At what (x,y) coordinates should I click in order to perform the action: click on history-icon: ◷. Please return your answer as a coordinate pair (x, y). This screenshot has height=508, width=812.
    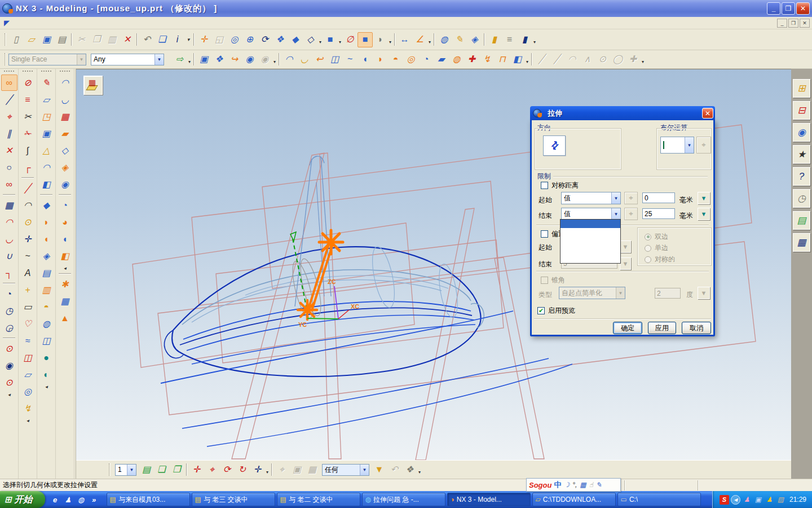
    Looking at the image, I should click on (802, 199).